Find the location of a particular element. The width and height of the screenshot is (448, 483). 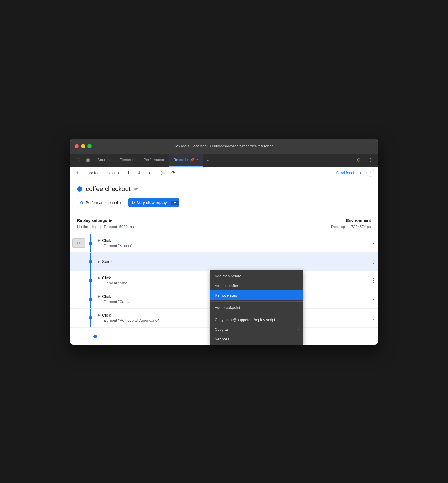

settings-left: Replay settings ▶ No throttling Timeout:… is located at coordinates (183, 223).